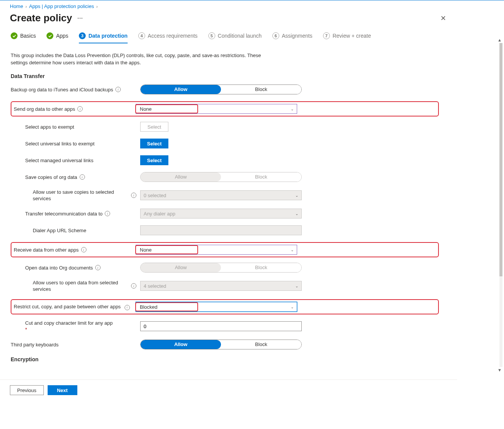 This screenshot has height=429, width=504. I want to click on dropdown-receive-data: None ⌄, so click(216, 250).